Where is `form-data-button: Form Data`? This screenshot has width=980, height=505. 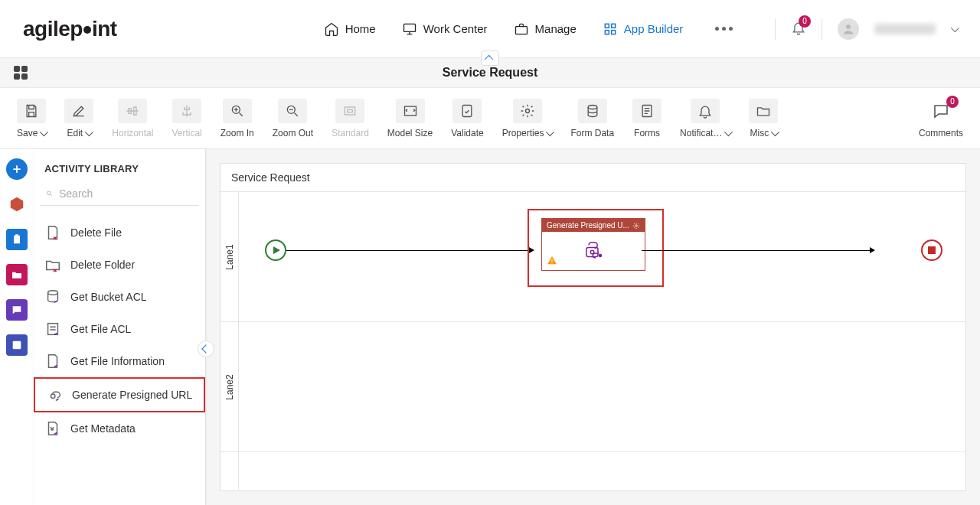
form-data-button: Form Data is located at coordinates (593, 119).